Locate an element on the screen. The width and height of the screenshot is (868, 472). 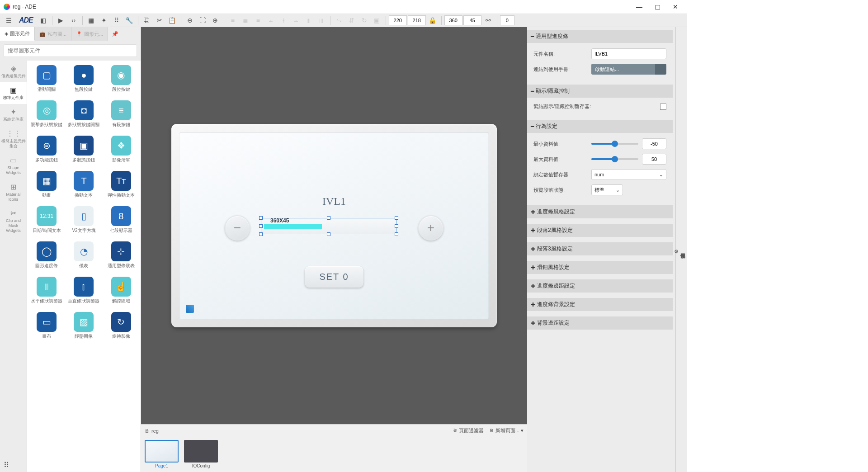
section-general: ━通用型進度條 is located at coordinates (600, 36).